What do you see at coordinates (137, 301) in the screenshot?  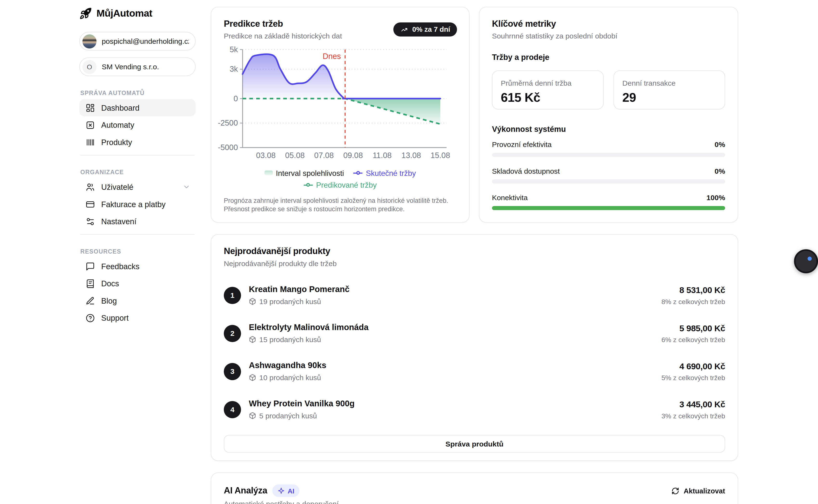 I see `sidebar-item-blog: Blog` at bounding box center [137, 301].